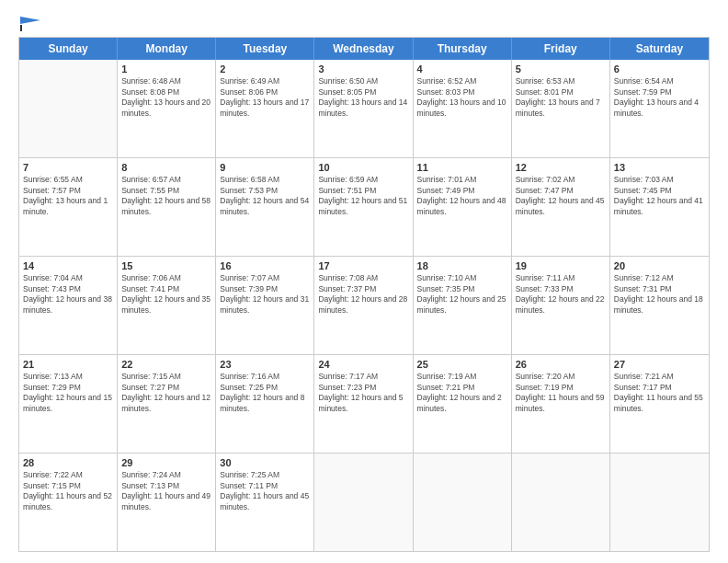 The image size is (728, 563). Describe the element at coordinates (167, 404) in the screenshot. I see `calendar-cell-22: 22Sunrise: 7:15 AMSunset: 7:27 PMDayligh…` at that location.